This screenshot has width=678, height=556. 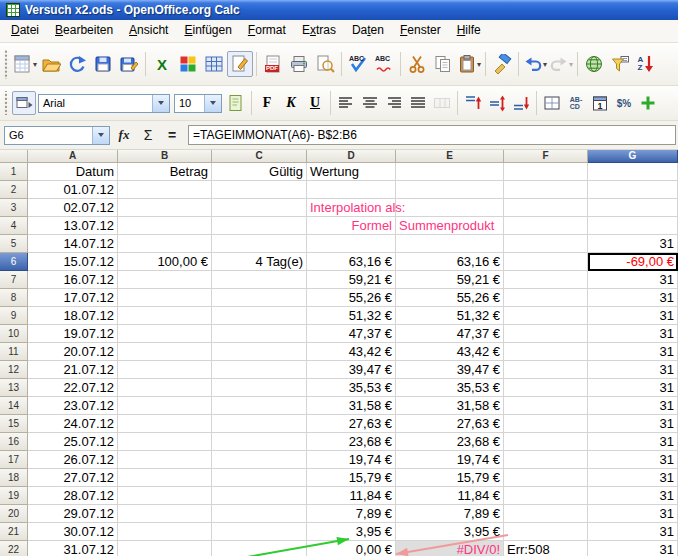 I want to click on cell-G19: 31, so click(x=633, y=496).